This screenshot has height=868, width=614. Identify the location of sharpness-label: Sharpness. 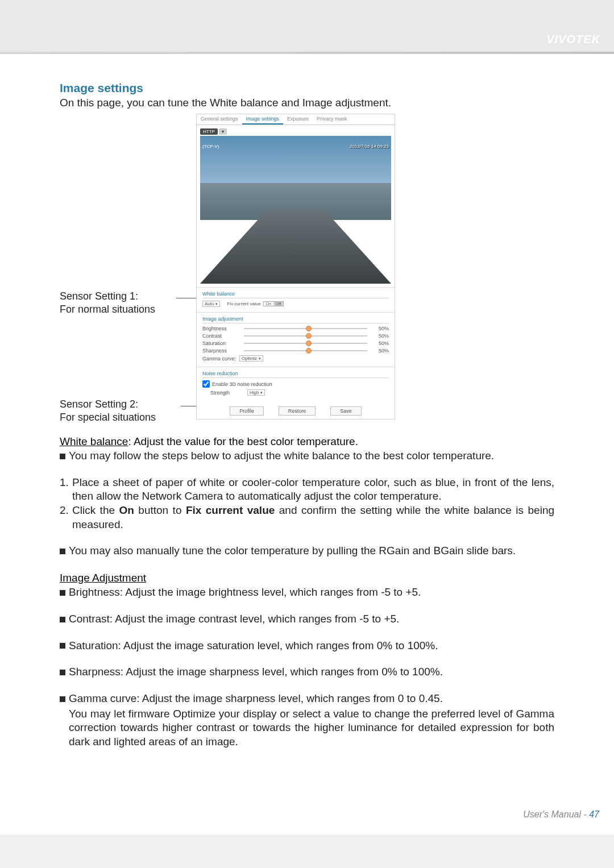
(221, 351).